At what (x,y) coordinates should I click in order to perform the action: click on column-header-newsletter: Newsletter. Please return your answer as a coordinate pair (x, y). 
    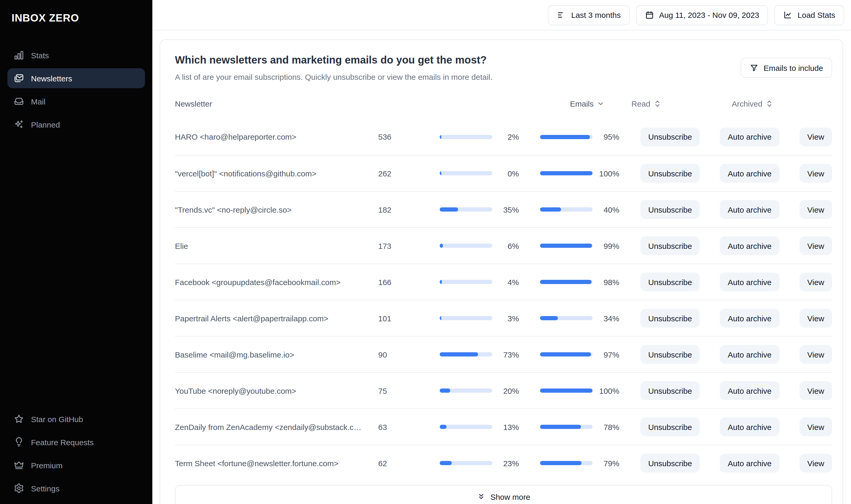
    Looking at the image, I should click on (370, 103).